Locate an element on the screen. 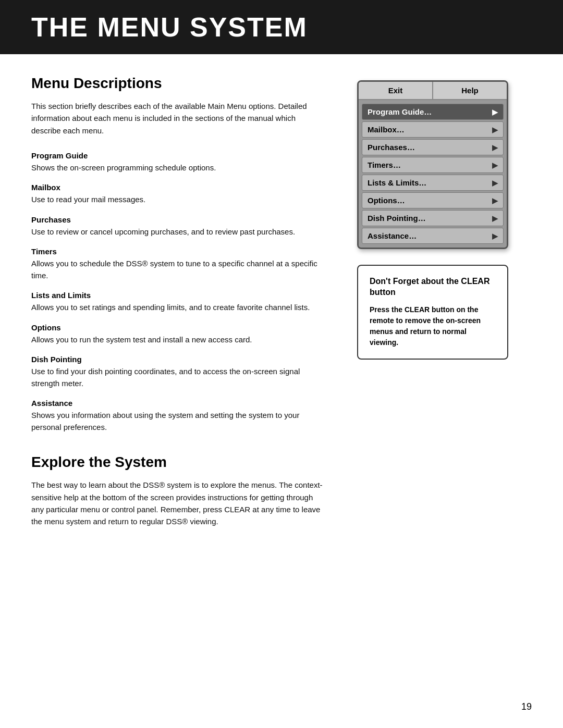 The width and height of the screenshot is (563, 728). menu-item-heading-5: Options is located at coordinates (177, 327).